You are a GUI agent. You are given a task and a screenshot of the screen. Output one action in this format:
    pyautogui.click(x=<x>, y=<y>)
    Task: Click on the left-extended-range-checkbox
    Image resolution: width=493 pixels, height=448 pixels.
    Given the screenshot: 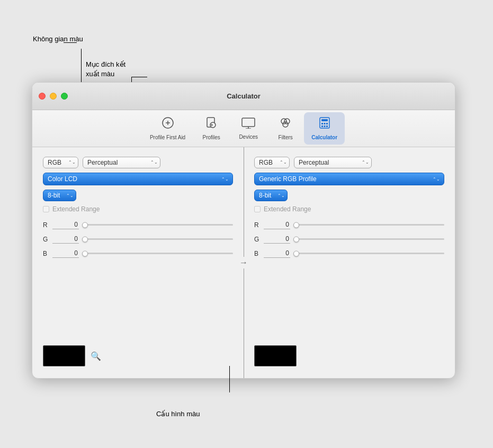 What is the action you would take?
    pyautogui.click(x=46, y=209)
    